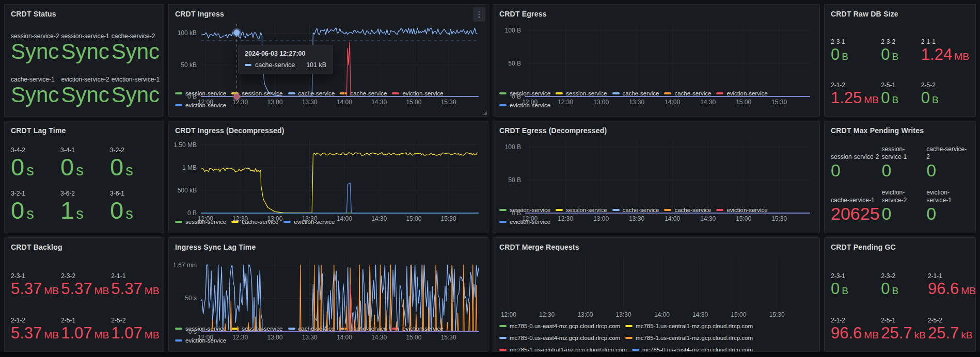  I want to click on stat-label: session-service-2, so click(855, 157).